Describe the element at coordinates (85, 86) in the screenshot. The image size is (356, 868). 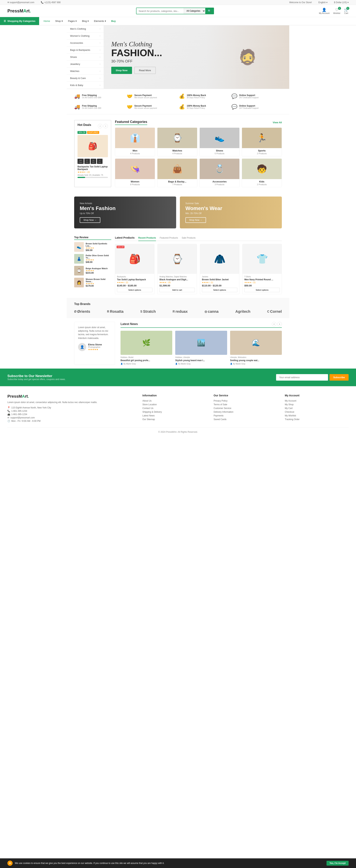
I see `sidebar-item-kids: Kids & Baby ›` at that location.